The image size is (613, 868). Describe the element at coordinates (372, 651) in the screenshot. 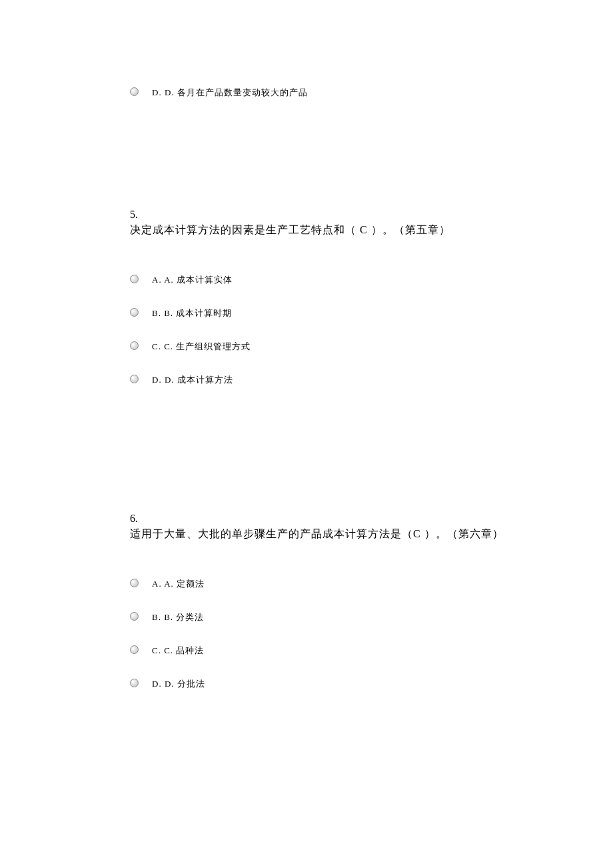

I see `option-row: C. C. 品种法` at that location.